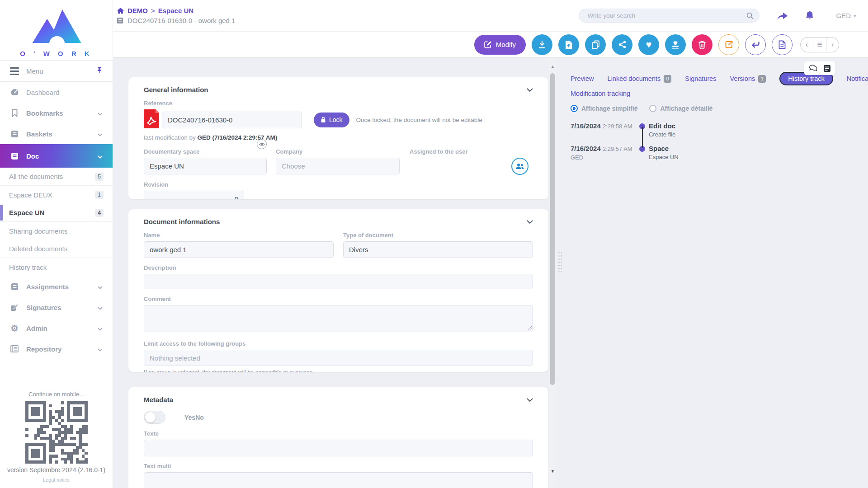  Describe the element at coordinates (56, 249) in the screenshot. I see `sidebar-item-deleted-documents: Deleted documents` at that location.